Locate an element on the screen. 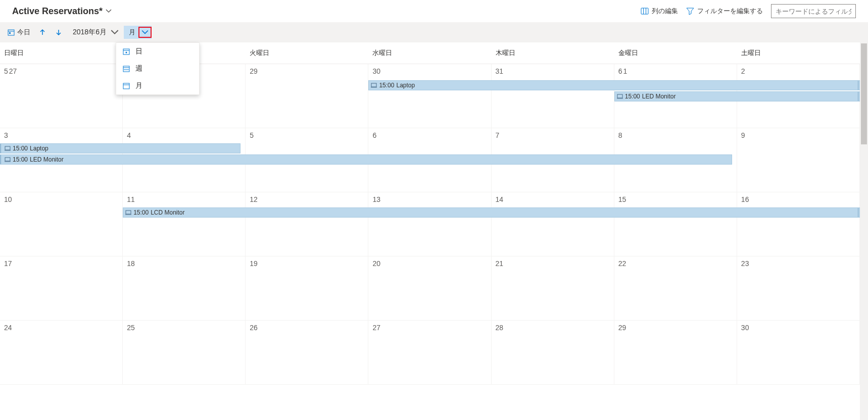 This screenshot has width=868, height=420. calendar-cell: 28 is located at coordinates (553, 352).